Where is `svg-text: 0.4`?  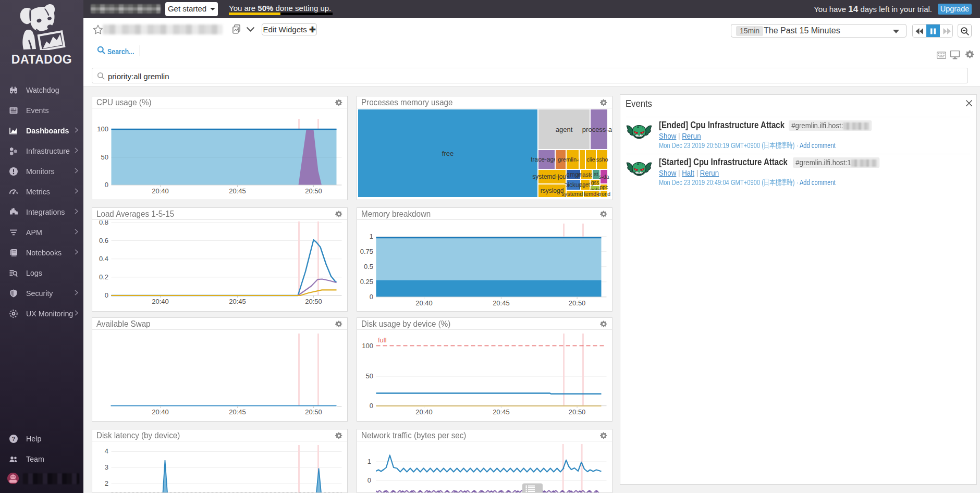 svg-text: 0.4 is located at coordinates (104, 258).